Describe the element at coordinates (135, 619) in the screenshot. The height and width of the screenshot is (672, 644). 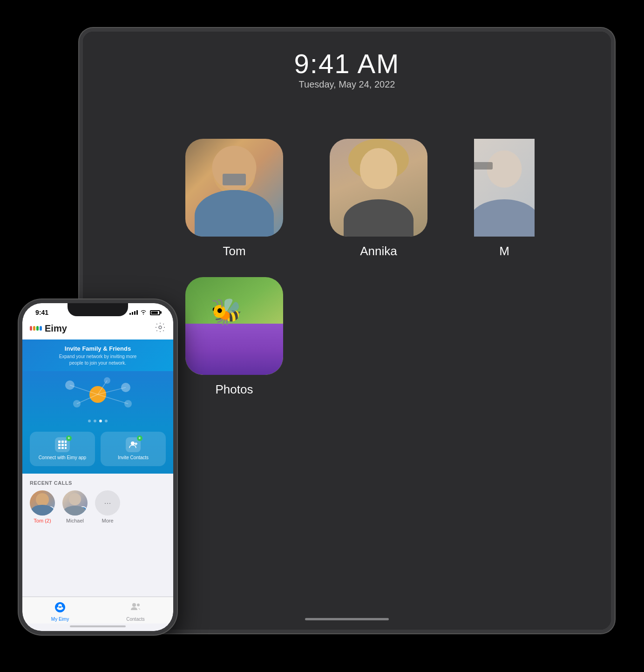
I see `tab-contacts-label: Contacts` at that location.